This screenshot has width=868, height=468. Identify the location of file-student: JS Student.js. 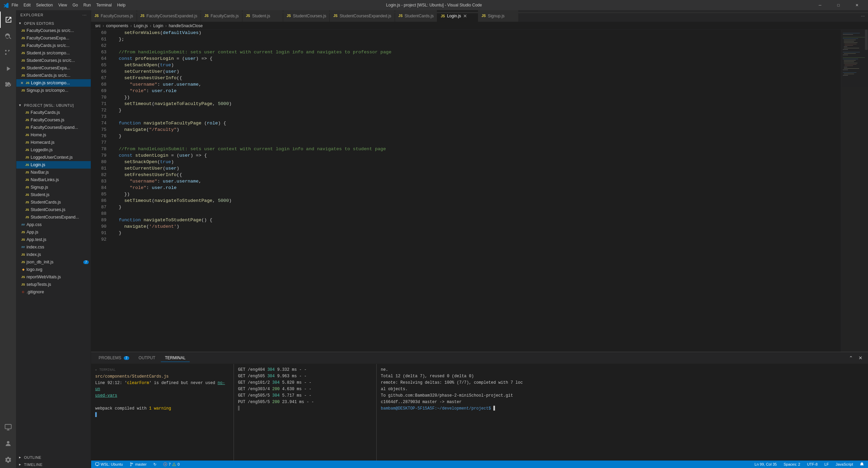
(54, 195).